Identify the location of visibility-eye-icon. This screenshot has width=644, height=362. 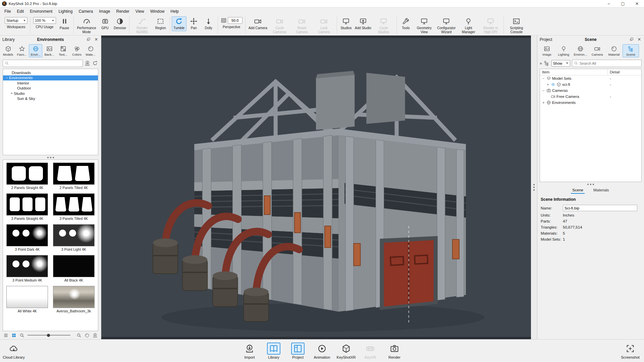
(553, 84).